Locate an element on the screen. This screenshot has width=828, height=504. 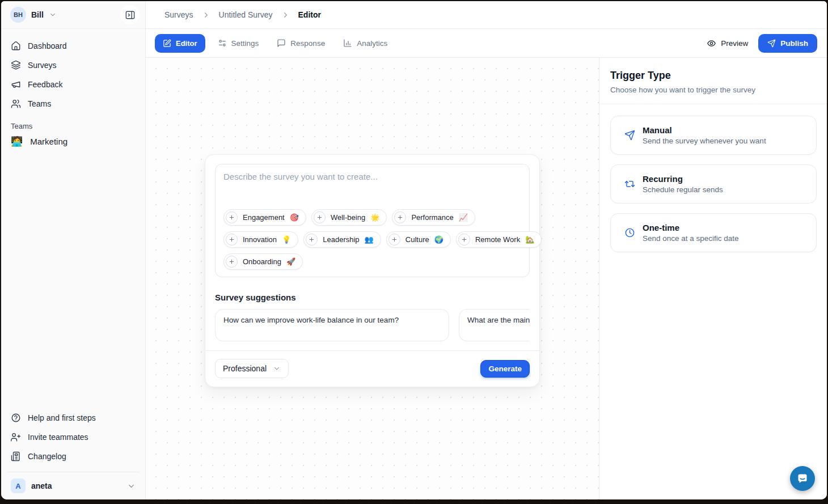
busts-emoji-icon: 👥 is located at coordinates (369, 239).